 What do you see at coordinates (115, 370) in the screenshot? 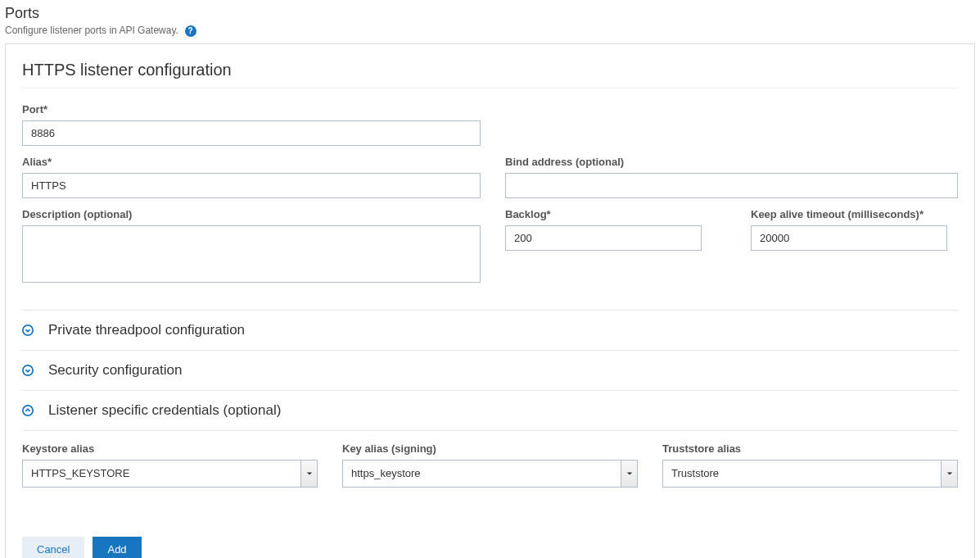
I see `section-security-title: Security configuration` at bounding box center [115, 370].